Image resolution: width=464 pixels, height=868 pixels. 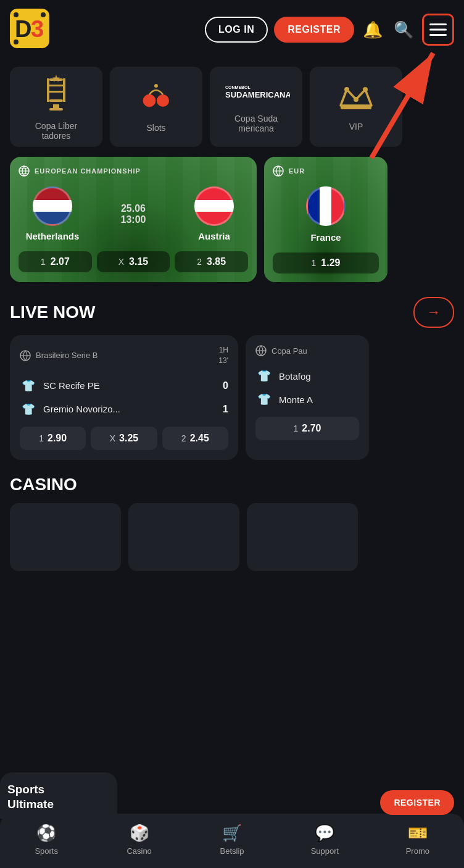 What do you see at coordinates (238, 88) in the screenshot?
I see `svg-text: CONMEBOL` at bounding box center [238, 88].